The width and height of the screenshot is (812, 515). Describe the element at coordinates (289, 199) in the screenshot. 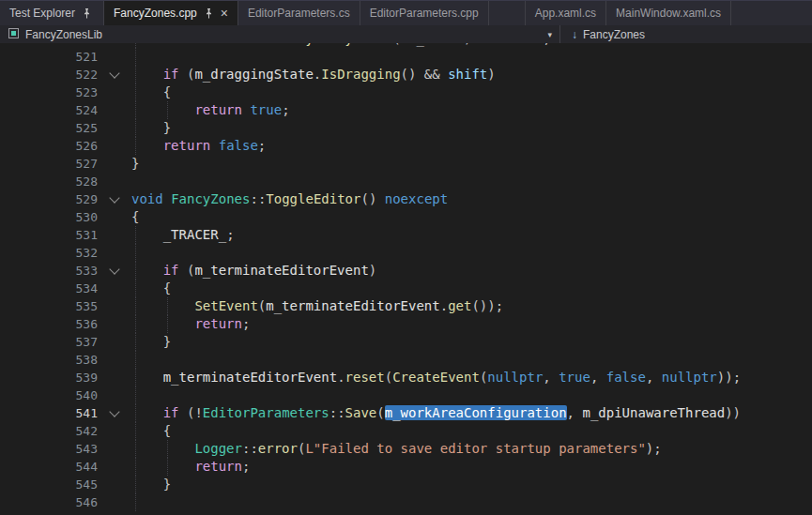

I see `code-text: void FancyZones::ToggleEditor() noexcept` at that location.